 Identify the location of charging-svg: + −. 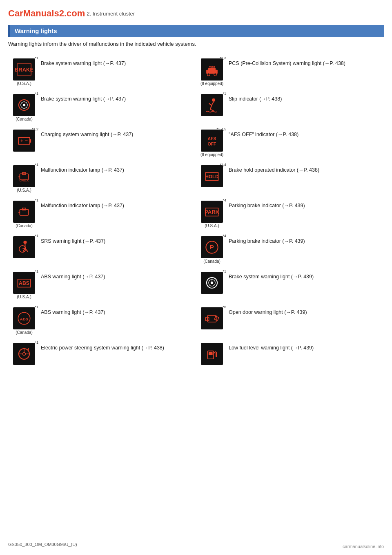
(24, 141).